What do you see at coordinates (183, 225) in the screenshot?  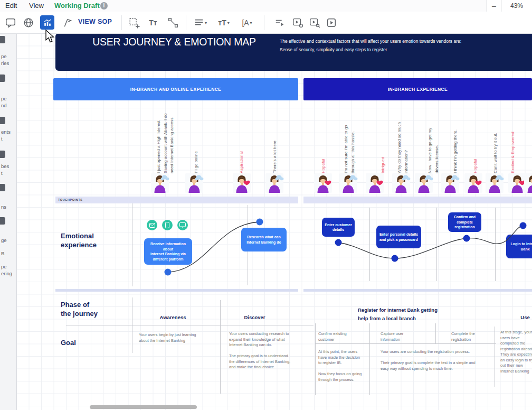 I see `monitor-icon` at bounding box center [183, 225].